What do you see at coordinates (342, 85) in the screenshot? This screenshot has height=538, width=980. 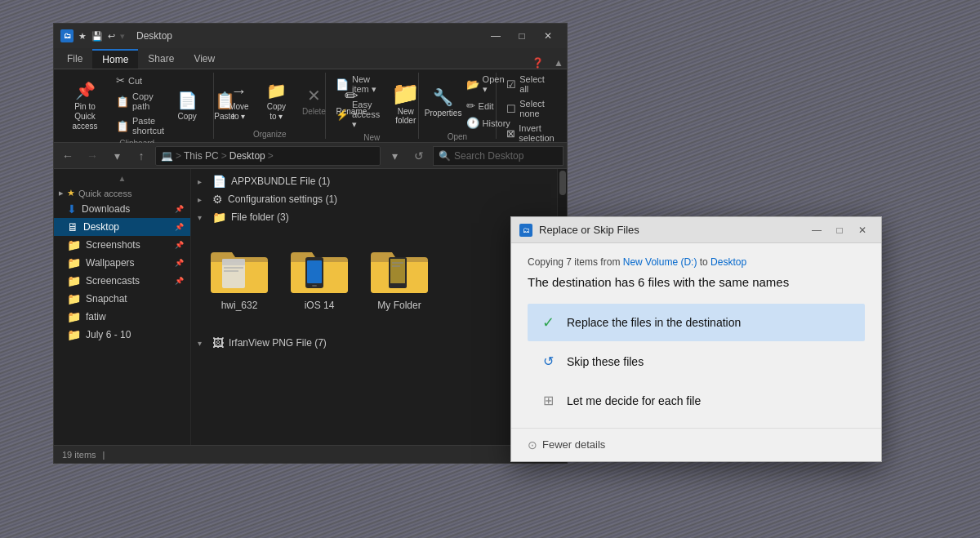 I see `new-item-icon: 📄` at bounding box center [342, 85].